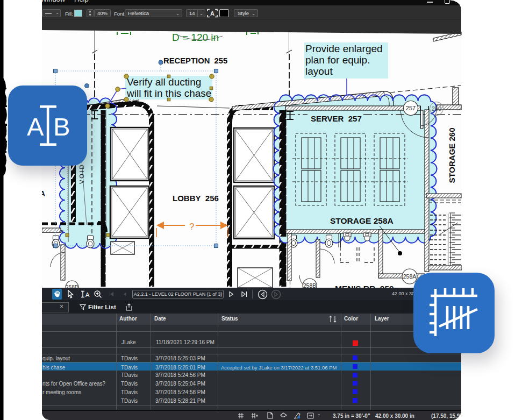 The height and width of the screenshot is (420, 515). Describe the element at coordinates (169, 94) in the screenshot. I see `svg-text: will fit in this chase` at that location.